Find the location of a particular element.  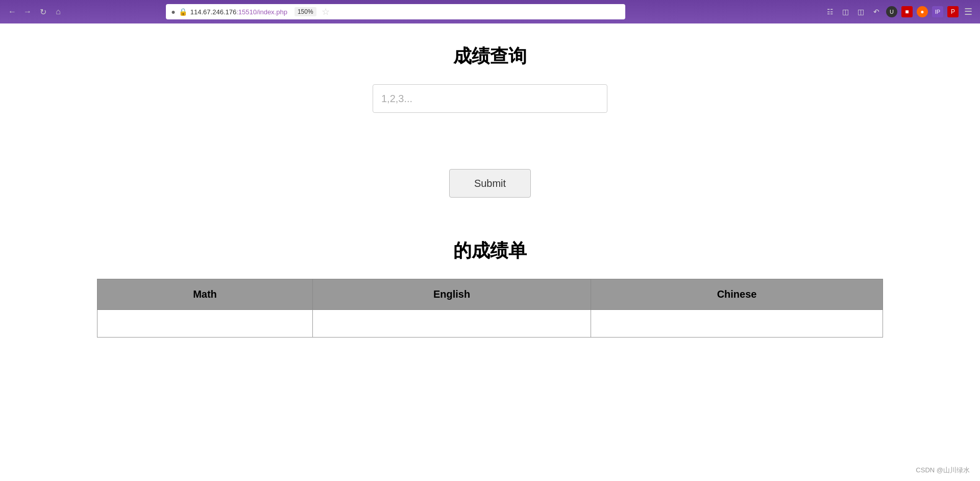

nav-buttons: ← → ↻ ⌂ is located at coordinates (35, 12).